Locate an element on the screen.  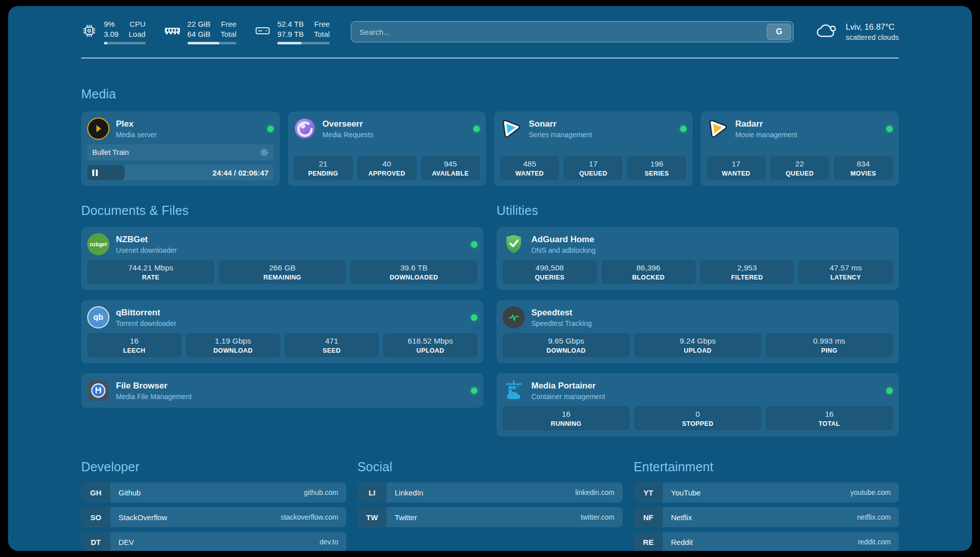
link-twitter: TW Twitter twitter.com is located at coordinates (490, 517).